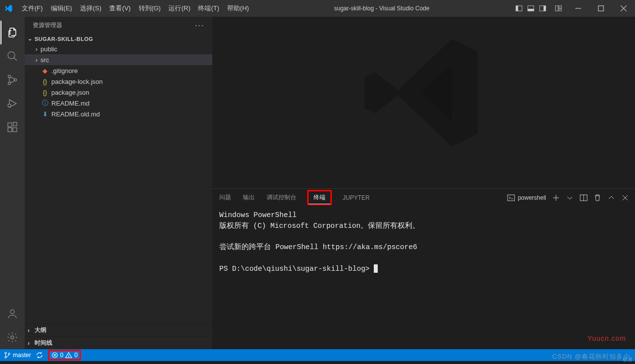 The width and height of the screenshot is (635, 364). I want to click on tree-file-package-json: {} package.json, so click(119, 92).